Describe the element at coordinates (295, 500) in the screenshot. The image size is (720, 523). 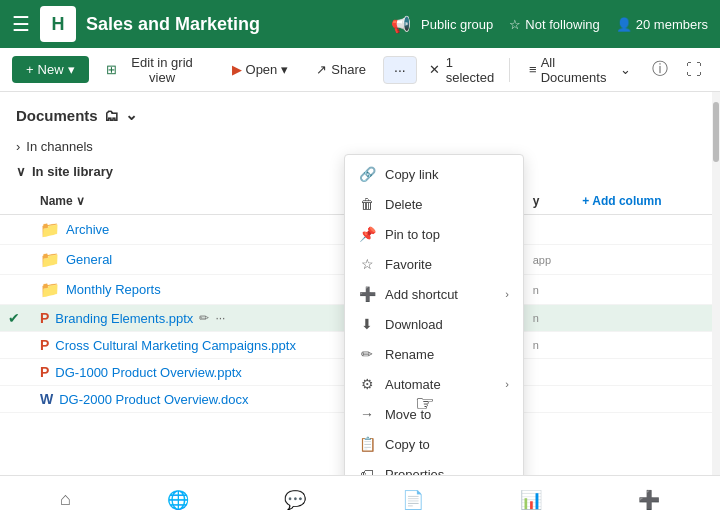
I see `nav-chat: 💬` at that location.